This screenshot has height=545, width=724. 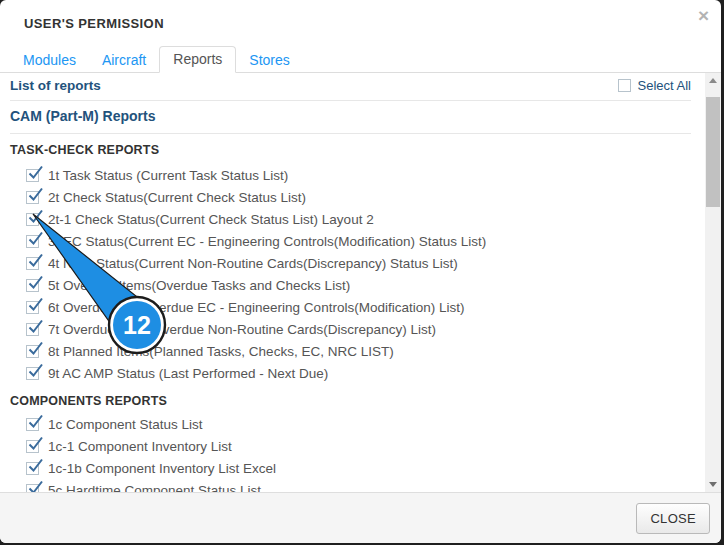 What do you see at coordinates (140, 446) in the screenshot?
I see `report-label: 1c-1 Component Inventory List` at bounding box center [140, 446].